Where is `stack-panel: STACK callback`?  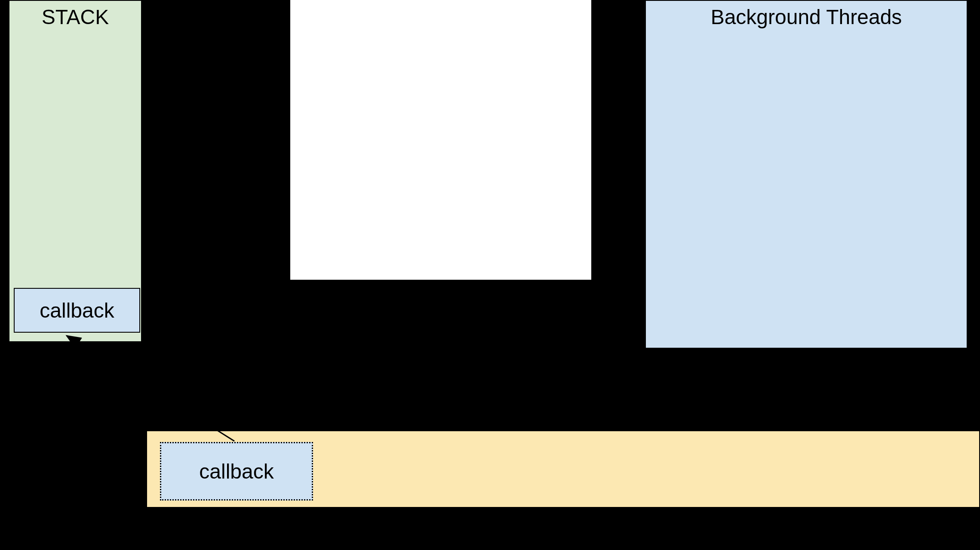
stack-panel: STACK callback is located at coordinates (75, 171).